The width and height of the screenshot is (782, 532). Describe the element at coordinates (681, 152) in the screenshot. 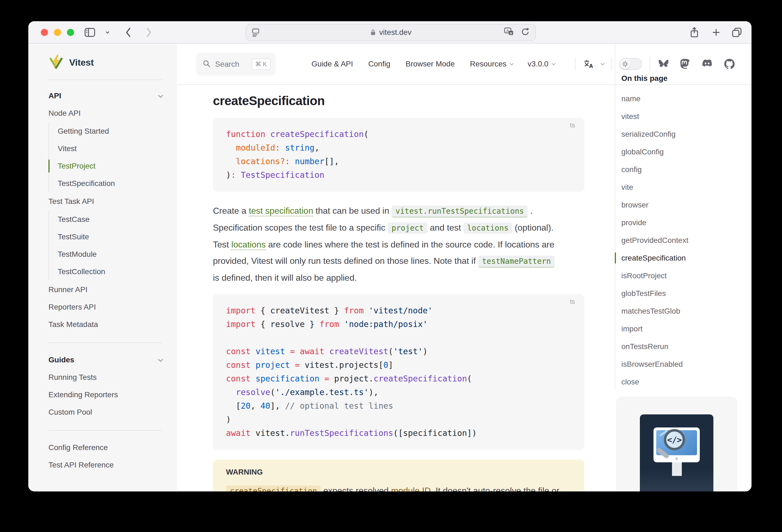

I see `toc-item-globalconfig: globalConfig` at that location.